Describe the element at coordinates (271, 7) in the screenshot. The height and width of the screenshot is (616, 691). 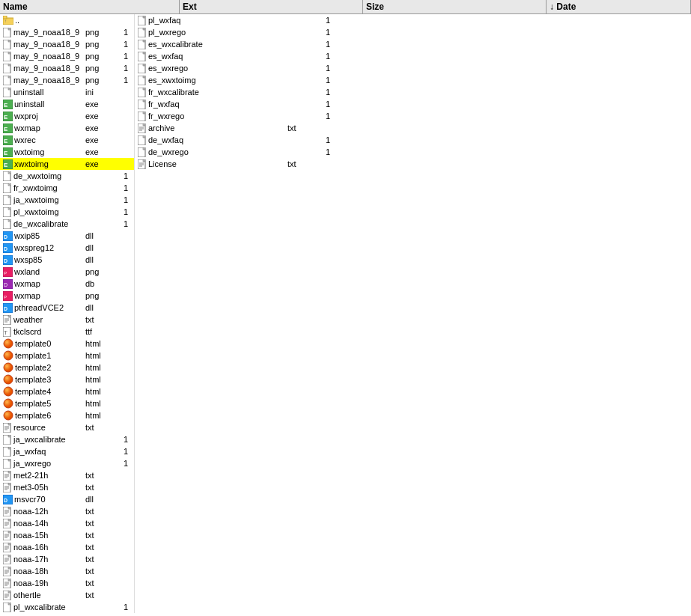
I see `header-ext: Ext` at that location.